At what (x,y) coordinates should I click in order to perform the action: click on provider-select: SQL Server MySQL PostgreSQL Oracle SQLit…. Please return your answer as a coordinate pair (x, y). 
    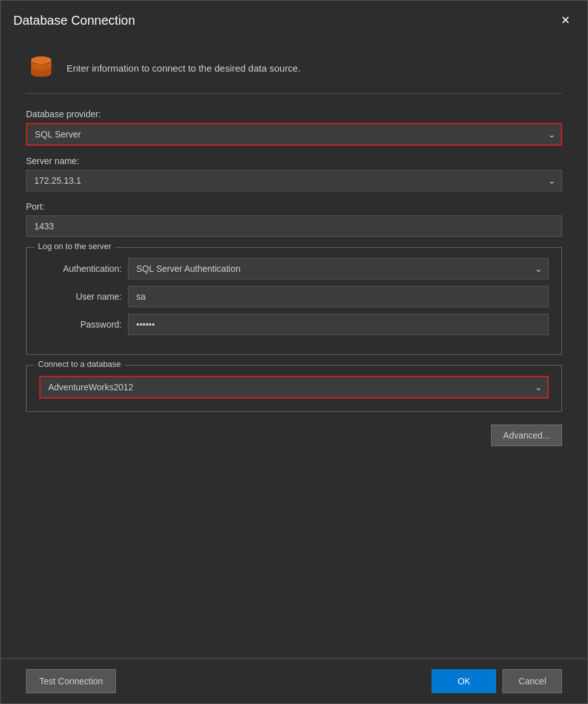
    Looking at the image, I should click on (294, 134).